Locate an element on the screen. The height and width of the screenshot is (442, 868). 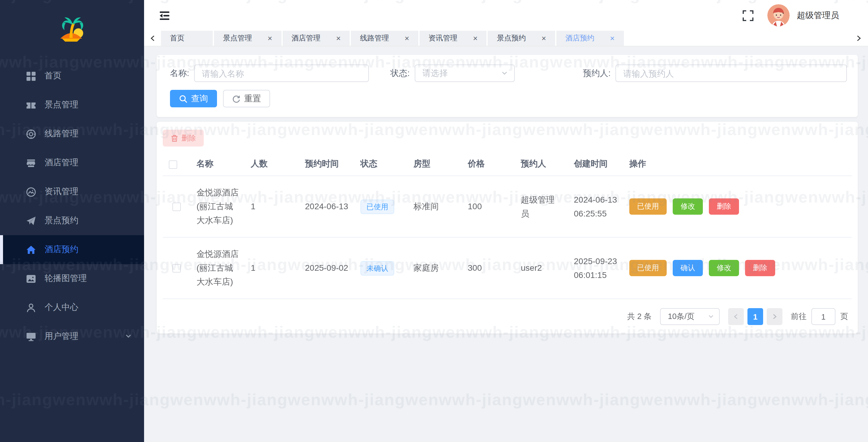
tab-hotel-mgmt: 酒店管理 × is located at coordinates (316, 38).